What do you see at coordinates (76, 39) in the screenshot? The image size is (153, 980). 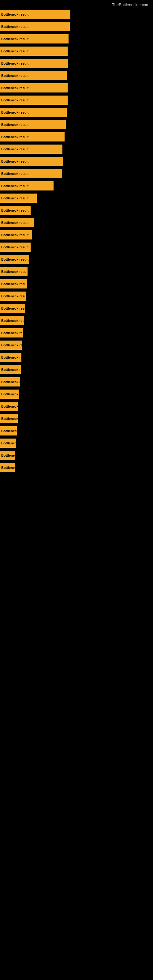 I see `bar-row: Bottleneck result56.9%` at bounding box center [76, 39].